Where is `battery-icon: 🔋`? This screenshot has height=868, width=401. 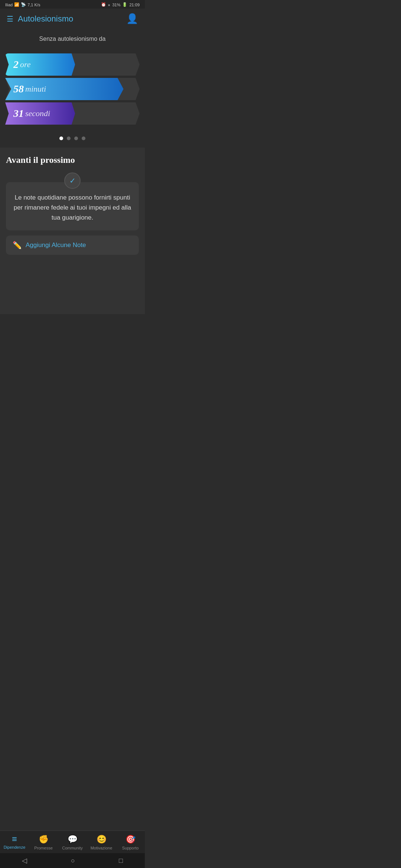
battery-icon: 🔋 is located at coordinates (125, 4).